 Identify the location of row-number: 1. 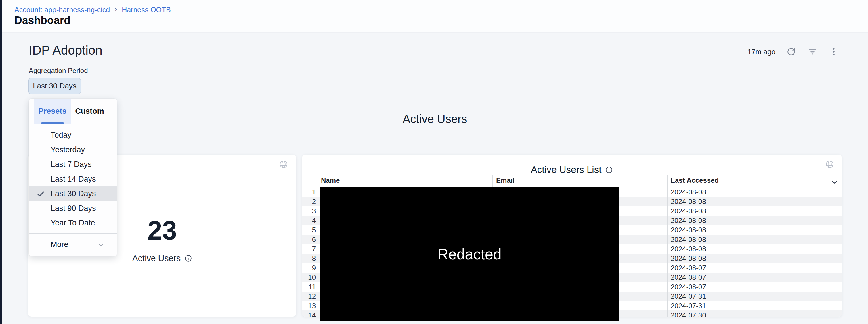
(310, 192).